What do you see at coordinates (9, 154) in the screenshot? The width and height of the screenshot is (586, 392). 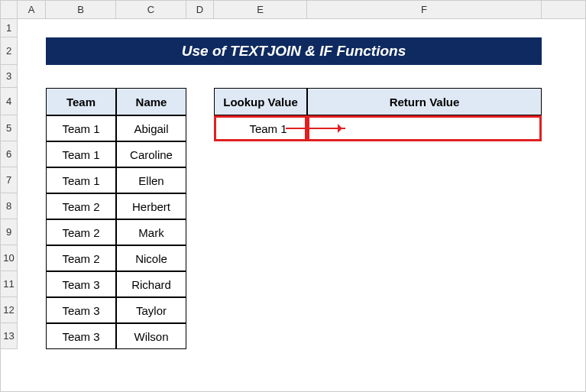 I see `row-header-6: 6` at bounding box center [9, 154].